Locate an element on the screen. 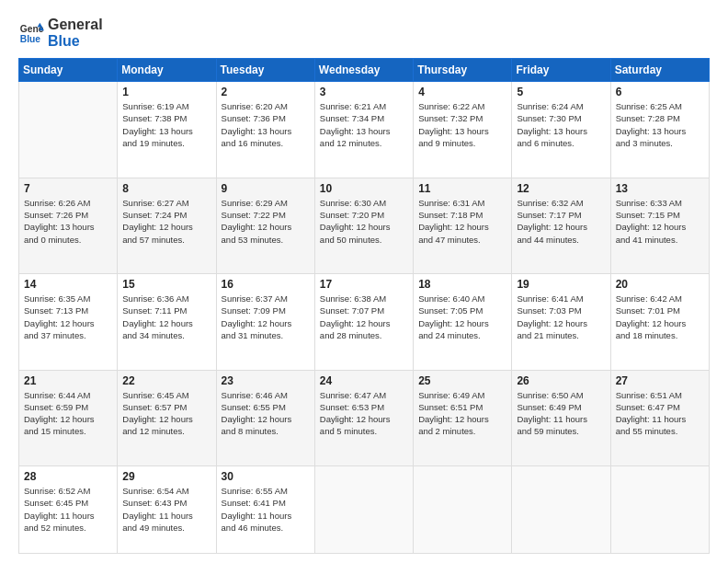 This screenshot has width=728, height=563. day-cell: 24Sunrise: 6:47 AM Sunset: 6:53 PM Dayli… is located at coordinates (364, 418).